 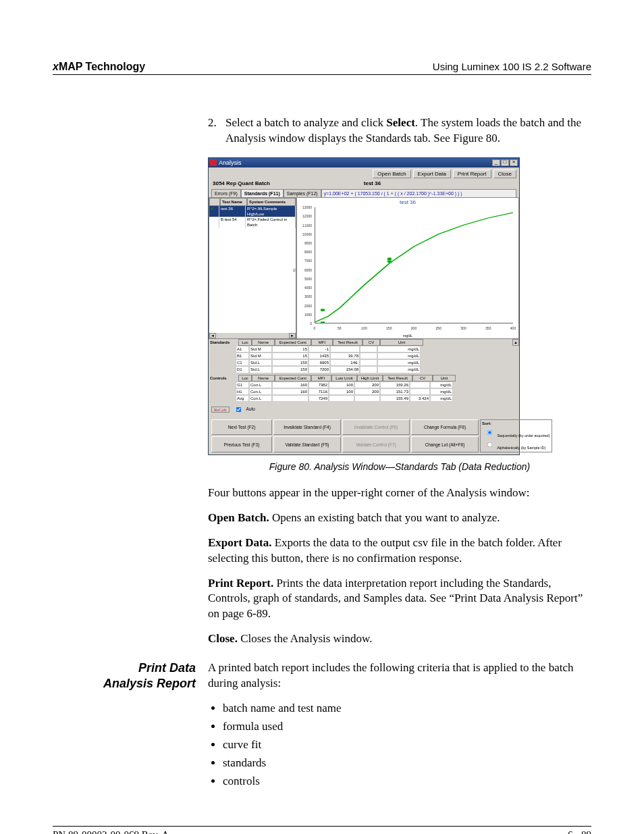 I want to click on tab-samples: Samples (F12), so click(x=302, y=193).